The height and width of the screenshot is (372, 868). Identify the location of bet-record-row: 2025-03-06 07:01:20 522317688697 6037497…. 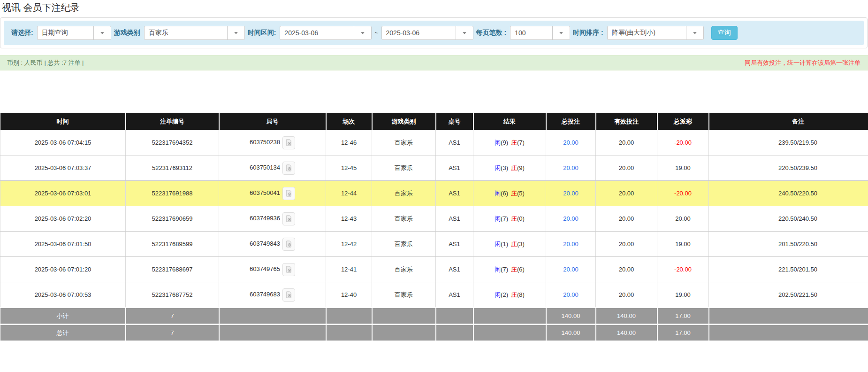
(434, 270).